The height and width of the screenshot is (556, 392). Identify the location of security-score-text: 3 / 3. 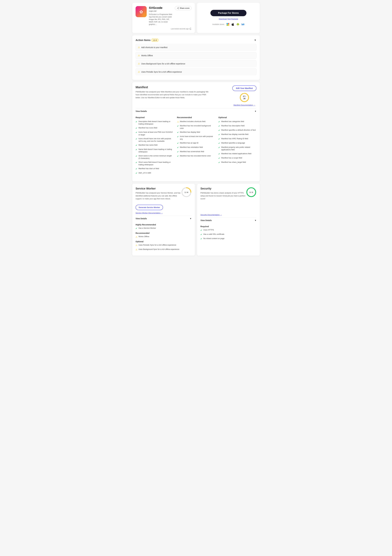
(251, 192).